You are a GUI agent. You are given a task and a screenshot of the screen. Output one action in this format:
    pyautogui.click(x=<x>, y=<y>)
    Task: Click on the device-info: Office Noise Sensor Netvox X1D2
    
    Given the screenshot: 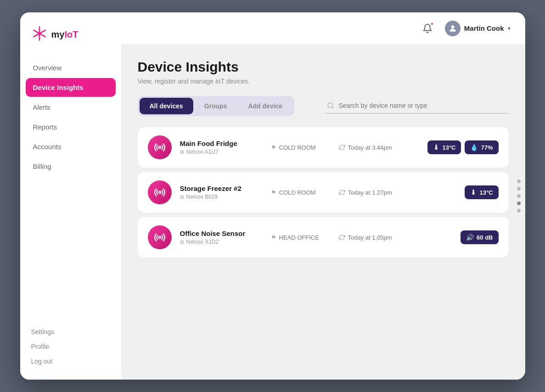 What is the action you would take?
    pyautogui.click(x=221, y=237)
    